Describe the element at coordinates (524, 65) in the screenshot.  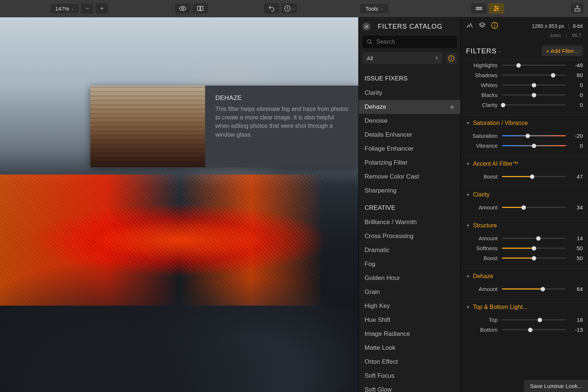
I see `slider-row: Highlights-49` at that location.